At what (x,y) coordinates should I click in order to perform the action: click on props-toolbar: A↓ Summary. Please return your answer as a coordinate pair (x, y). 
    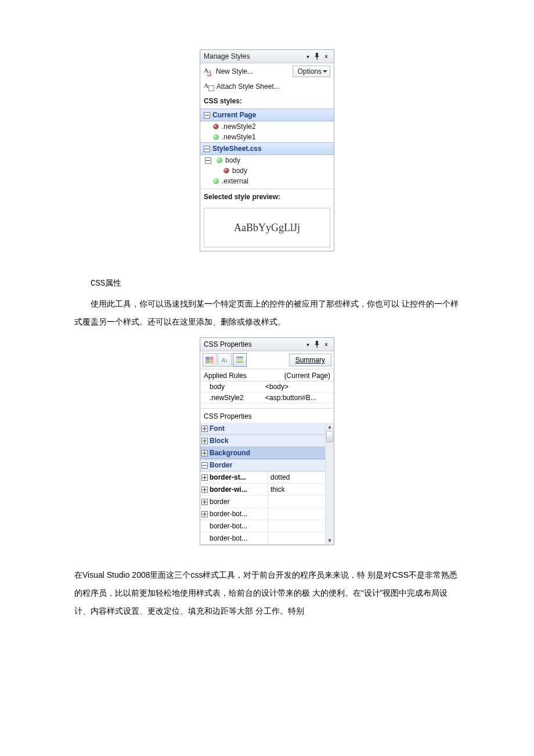
    Looking at the image, I should click on (267, 360).